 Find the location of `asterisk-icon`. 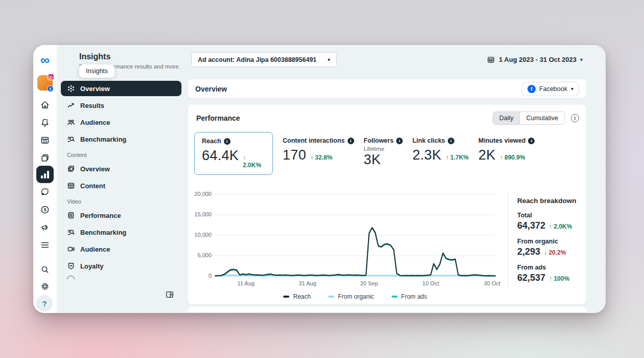

asterisk-icon is located at coordinates (71, 88).